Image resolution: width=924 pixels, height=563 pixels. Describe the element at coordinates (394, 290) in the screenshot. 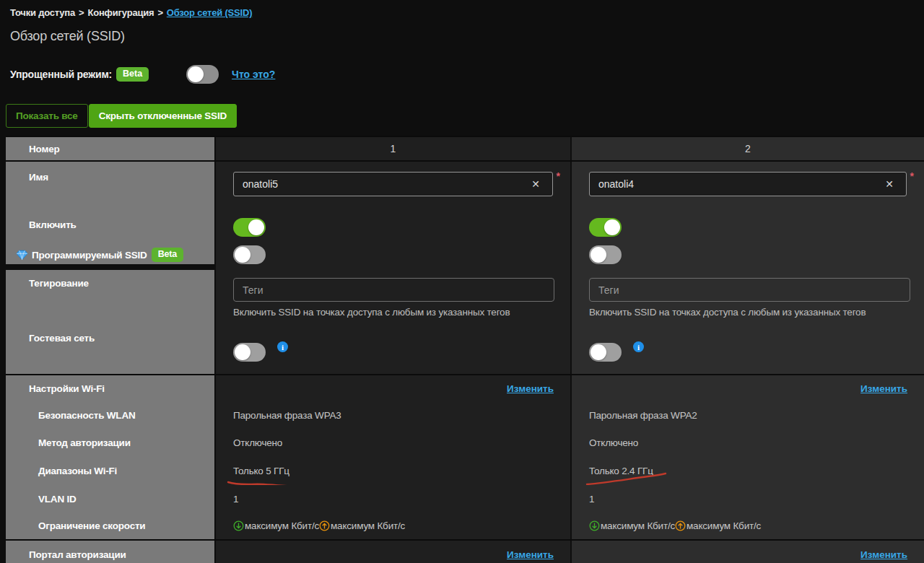

I see `ssid1-tags-input` at that location.